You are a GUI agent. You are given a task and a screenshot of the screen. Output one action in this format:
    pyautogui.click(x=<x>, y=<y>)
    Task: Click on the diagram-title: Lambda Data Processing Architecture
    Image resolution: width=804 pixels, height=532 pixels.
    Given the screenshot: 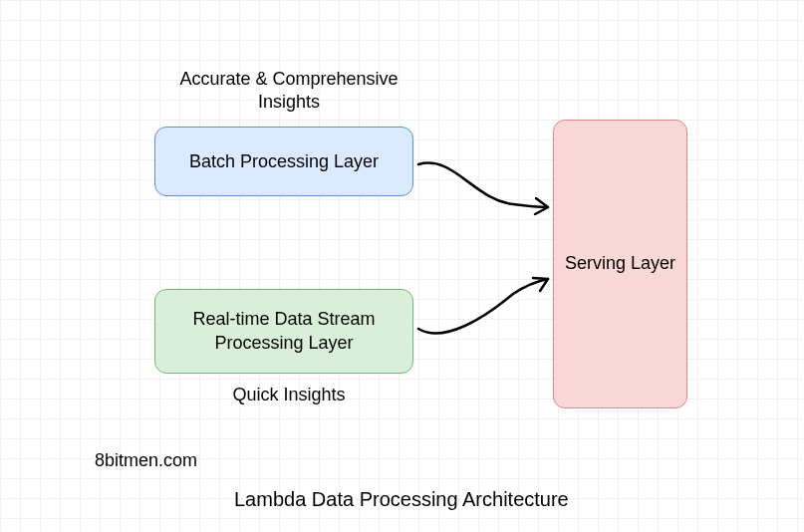 What is the action you would take?
    pyautogui.click(x=402, y=500)
    